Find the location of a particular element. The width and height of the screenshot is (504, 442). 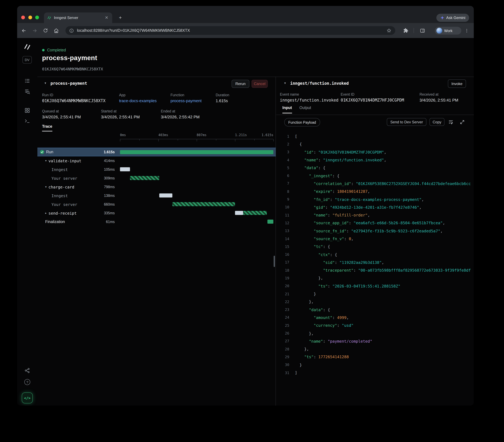

axis-tick is located at coordinates (120, 140).